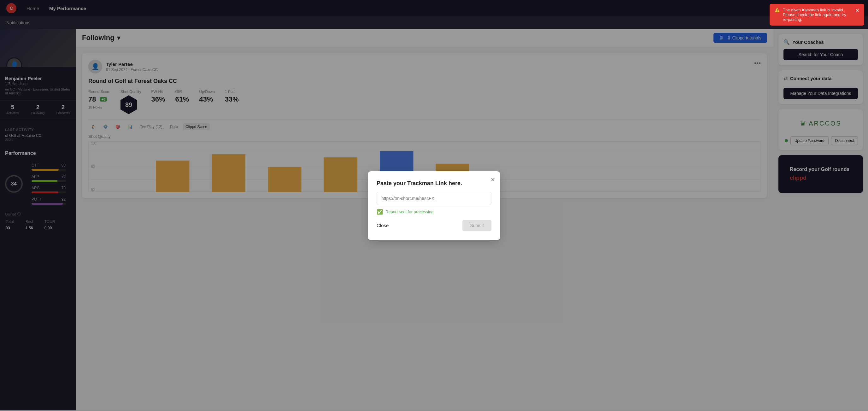 The image size is (868, 411). I want to click on error-banner: ⚠️ The given trackman link is invalid. P…, so click(817, 15).